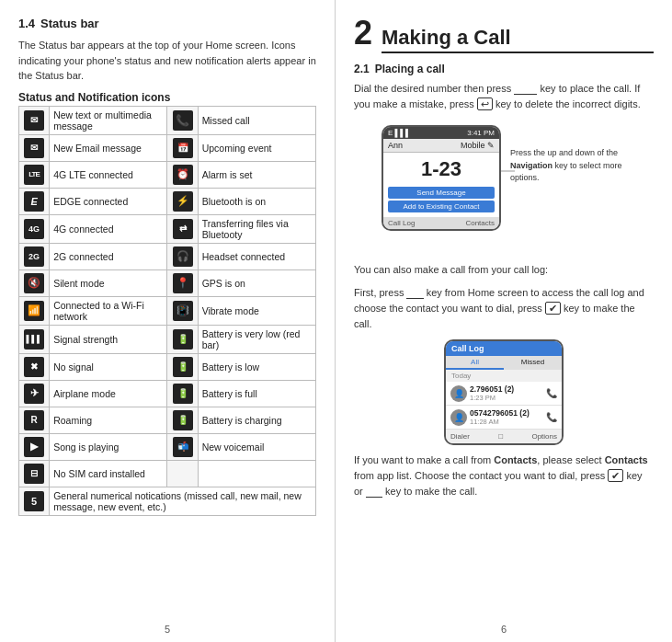 This screenshot has width=672, height=642. I want to click on phone-number-display: 1-23, so click(441, 168).